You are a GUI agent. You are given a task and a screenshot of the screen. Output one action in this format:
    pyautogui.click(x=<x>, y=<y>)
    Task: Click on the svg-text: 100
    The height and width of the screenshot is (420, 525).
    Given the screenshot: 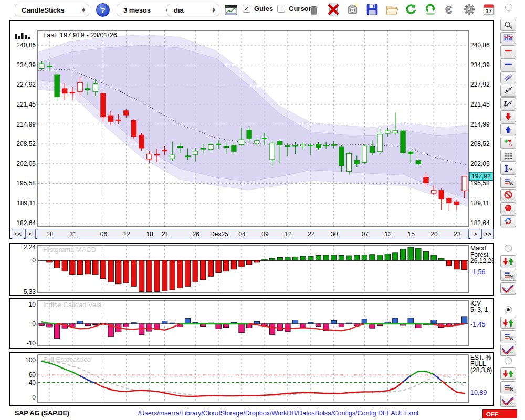 What is the action you would take?
    pyautogui.click(x=30, y=360)
    